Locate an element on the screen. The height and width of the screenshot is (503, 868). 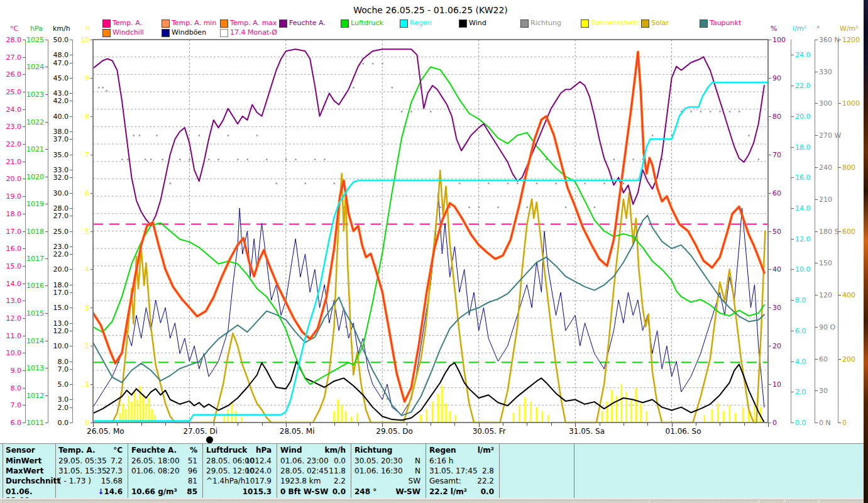
axis-label-kmh: 8.0 is located at coordinates (34, 362).